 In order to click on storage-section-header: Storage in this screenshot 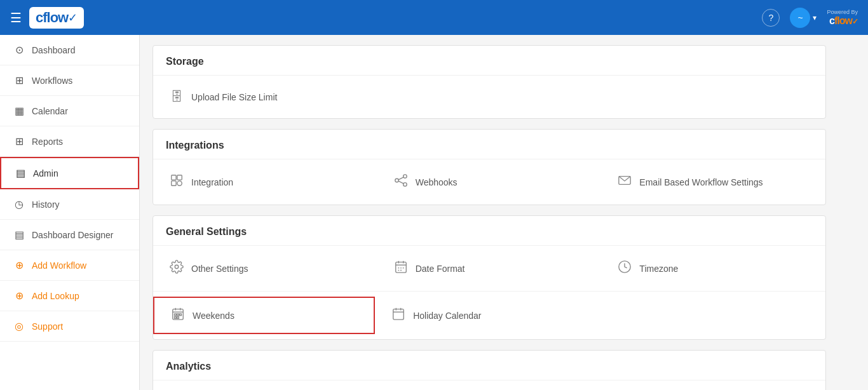, I will do `click(489, 61)`.